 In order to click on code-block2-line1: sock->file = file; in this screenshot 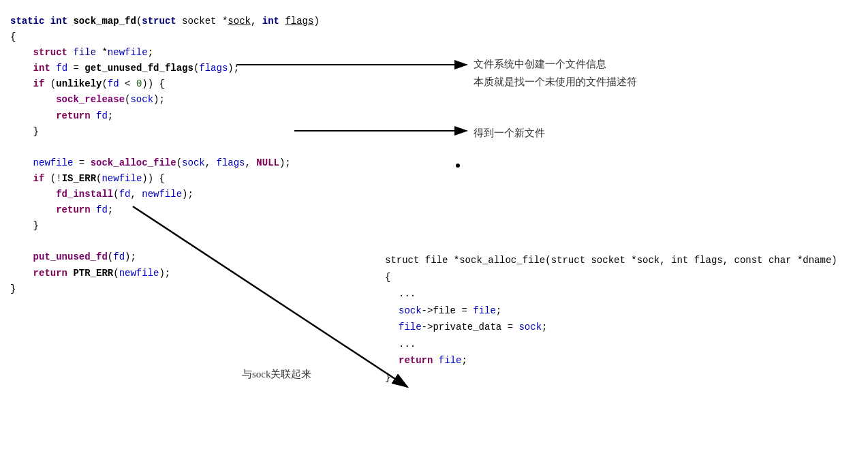, I will do `click(611, 311)`.